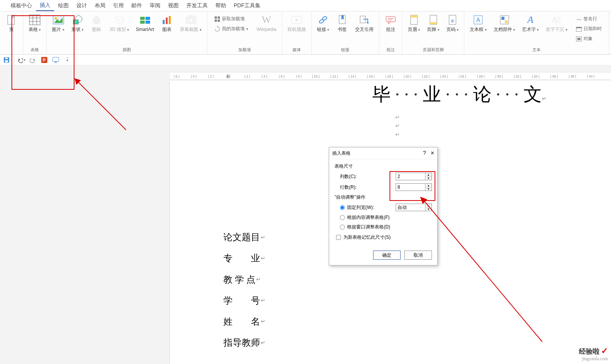  Describe the element at coordinates (33, 60) in the screenshot. I see `redo-button` at that location.